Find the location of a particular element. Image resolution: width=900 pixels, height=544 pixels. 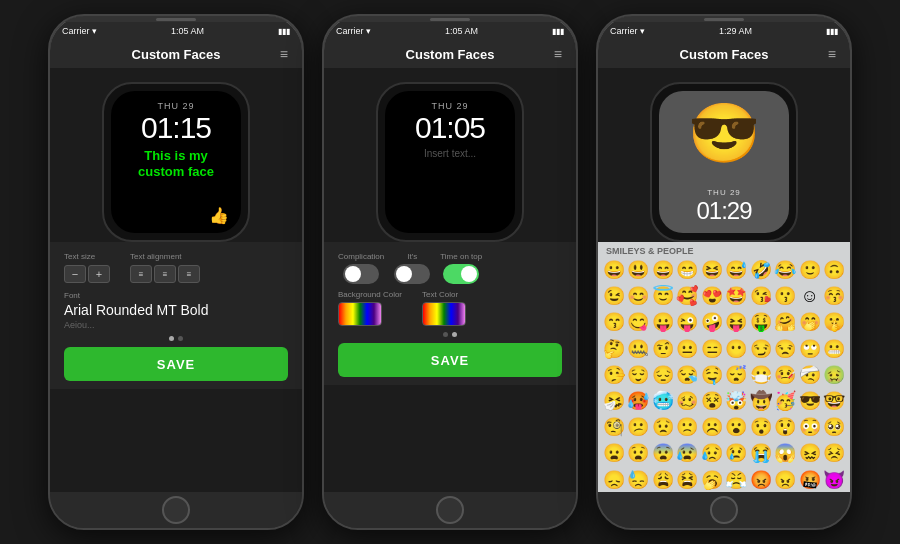

emoji-cell: 😗 is located at coordinates (786, 296).